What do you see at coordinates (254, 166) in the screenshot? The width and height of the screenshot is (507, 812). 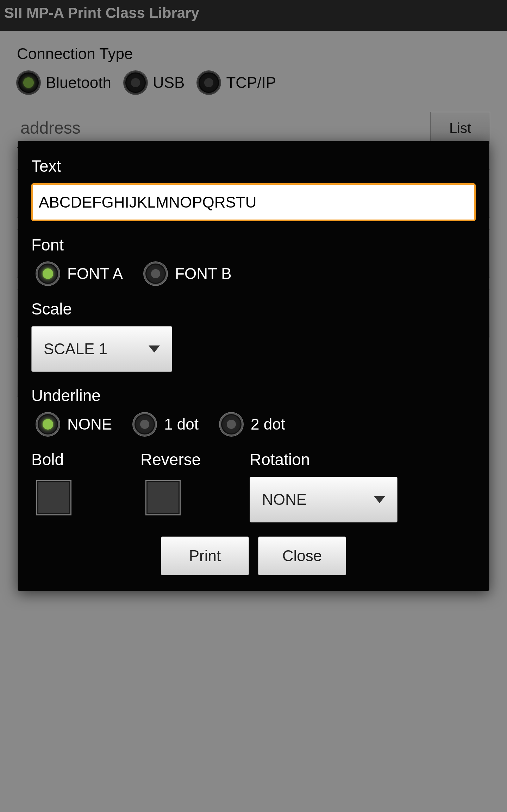 I see `text-label: Text` at bounding box center [254, 166].